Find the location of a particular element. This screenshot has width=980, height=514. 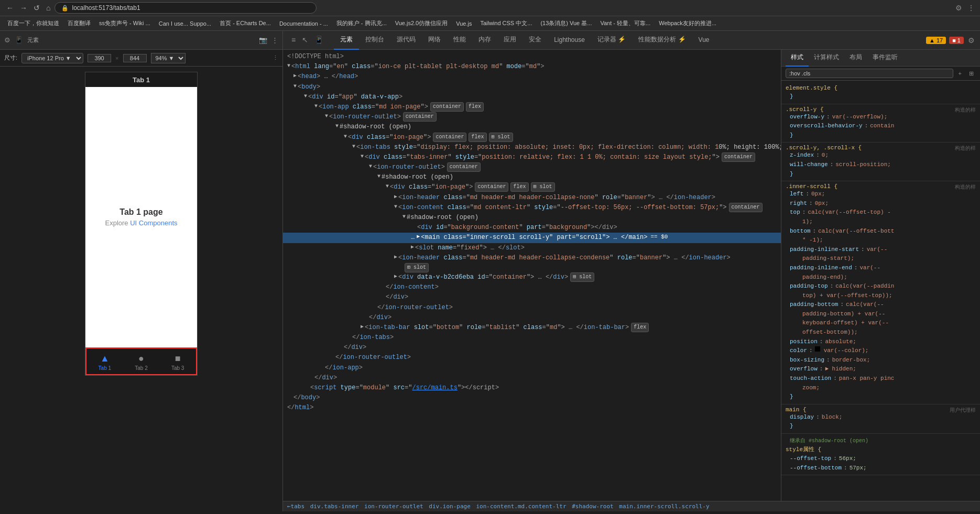

tab-recorder: 记录器 ⚡ is located at coordinates (612, 40).